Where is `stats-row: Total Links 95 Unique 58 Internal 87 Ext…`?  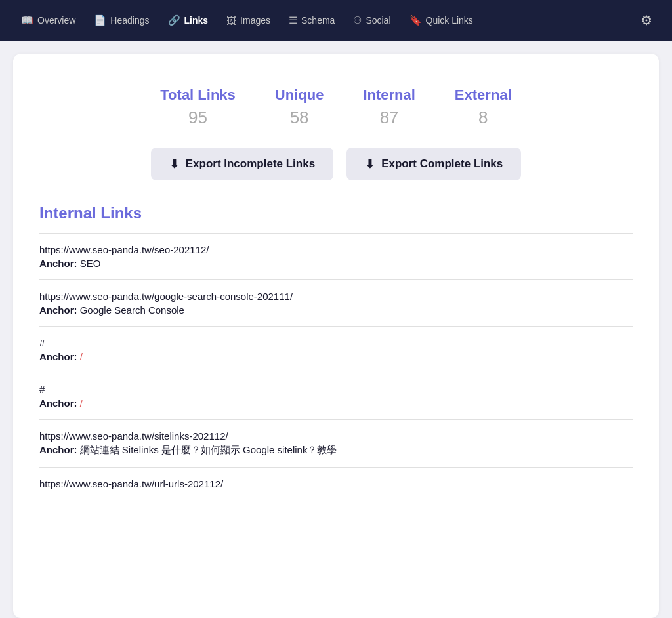
stats-row: Total Links 95 Unique 58 Internal 87 Ext… is located at coordinates (336, 110).